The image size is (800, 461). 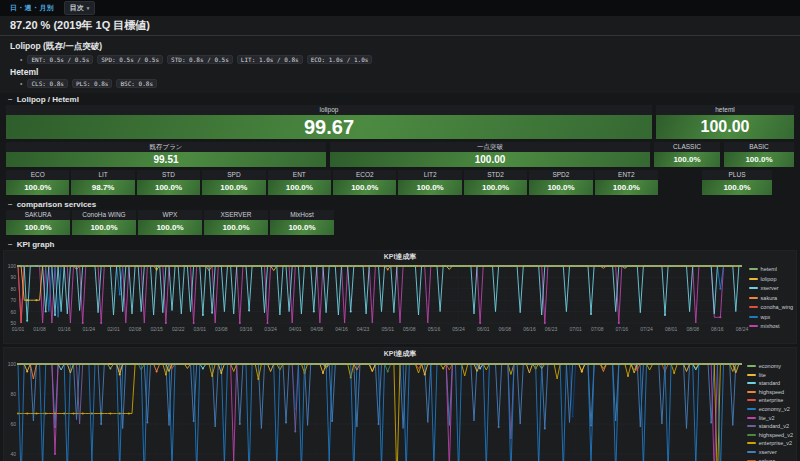 I want to click on legend-item-standard_v2: standard_v2, so click(x=770, y=426).